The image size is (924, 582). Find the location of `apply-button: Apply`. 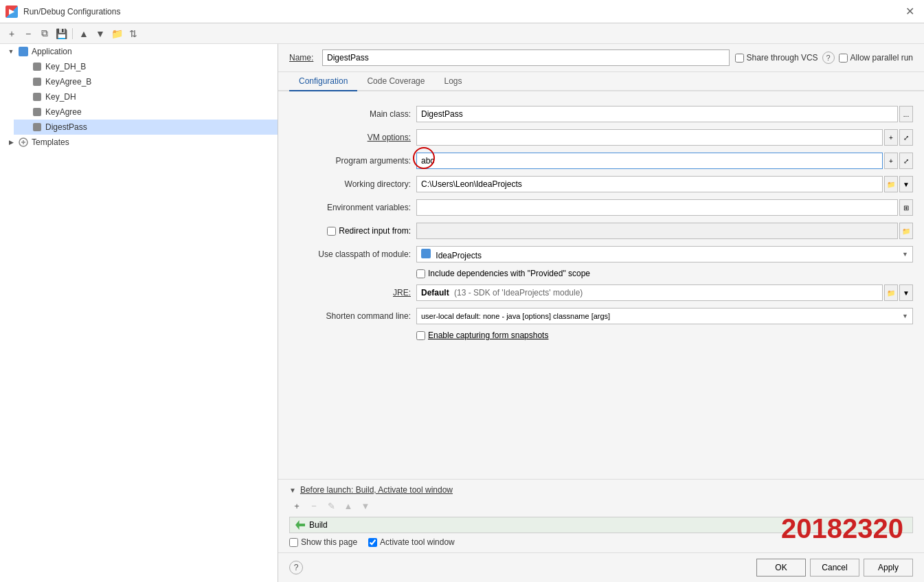

apply-button: Apply is located at coordinates (888, 568).